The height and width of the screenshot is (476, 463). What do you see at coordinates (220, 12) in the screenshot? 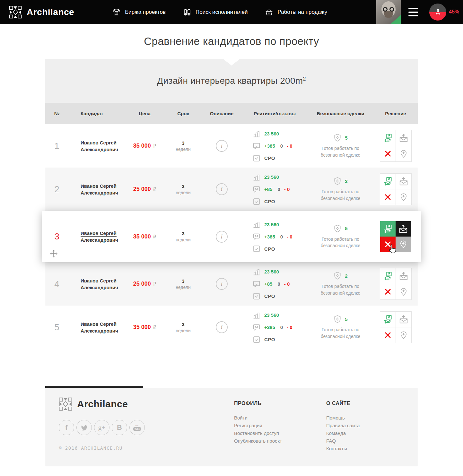
I see `top-navigation: Биржа проектов Поиск исполнителей` at bounding box center [220, 12].